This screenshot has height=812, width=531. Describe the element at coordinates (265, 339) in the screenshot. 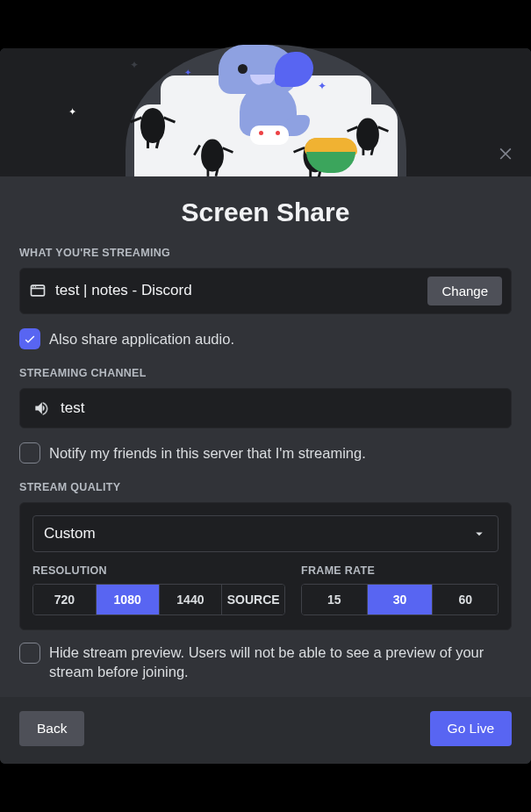

I see `share-audio-checkbox-row: Also share application audio.` at that location.